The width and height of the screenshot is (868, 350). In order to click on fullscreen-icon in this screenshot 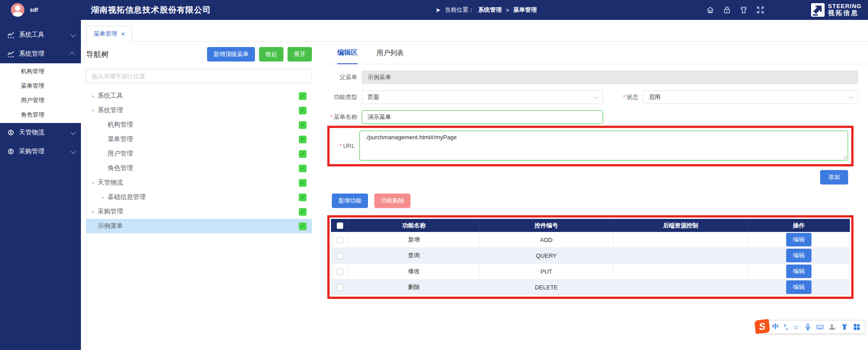, I will do `click(760, 10)`.